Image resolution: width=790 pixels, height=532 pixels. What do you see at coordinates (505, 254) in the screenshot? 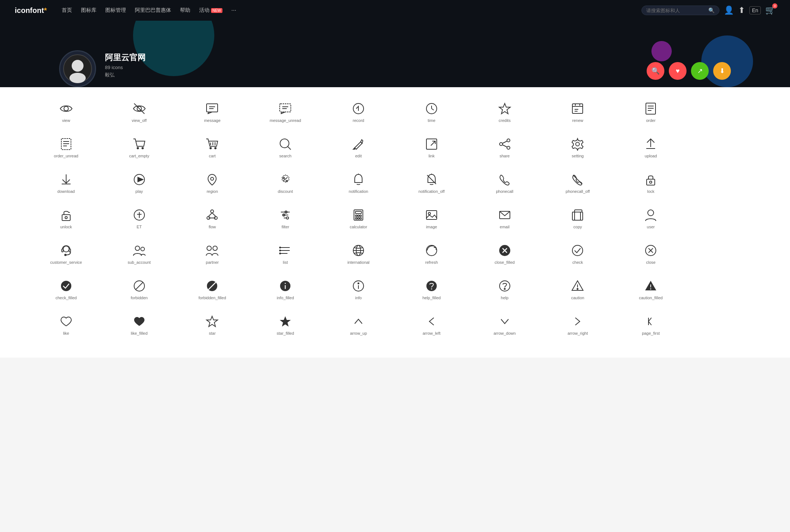
I see `icon-item-close-filled: close_filled` at bounding box center [505, 254].